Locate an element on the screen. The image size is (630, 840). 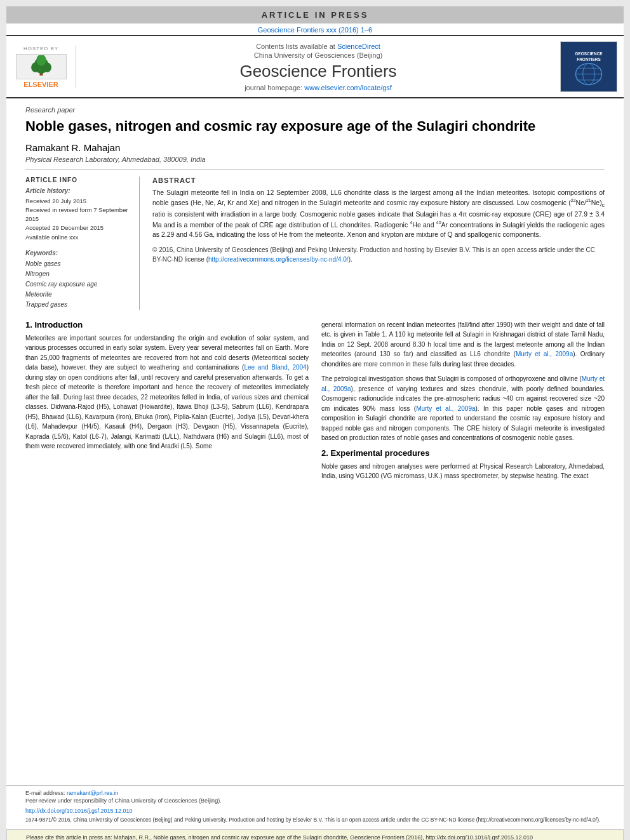
journal-center: Contents lists available at ScienceDirec… is located at coordinates (318, 67).